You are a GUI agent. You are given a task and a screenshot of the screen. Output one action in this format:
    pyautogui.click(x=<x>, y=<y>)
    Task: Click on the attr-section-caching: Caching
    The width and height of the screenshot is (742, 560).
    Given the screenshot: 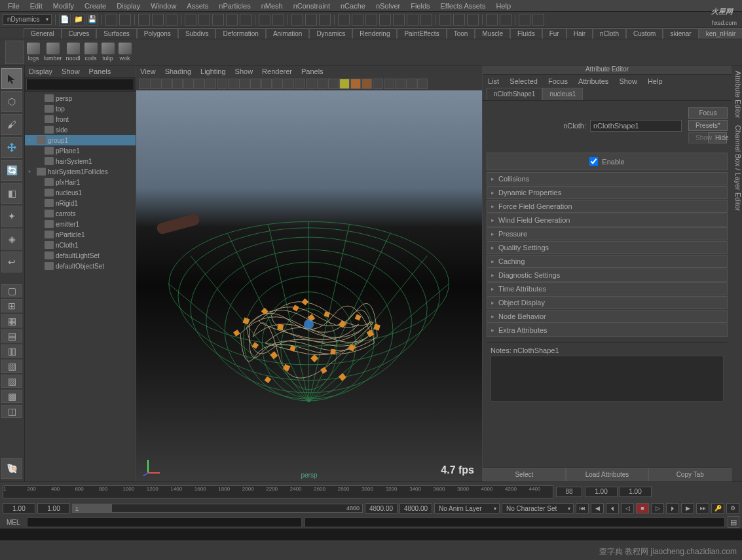 What is the action you would take?
    pyautogui.click(x=607, y=261)
    